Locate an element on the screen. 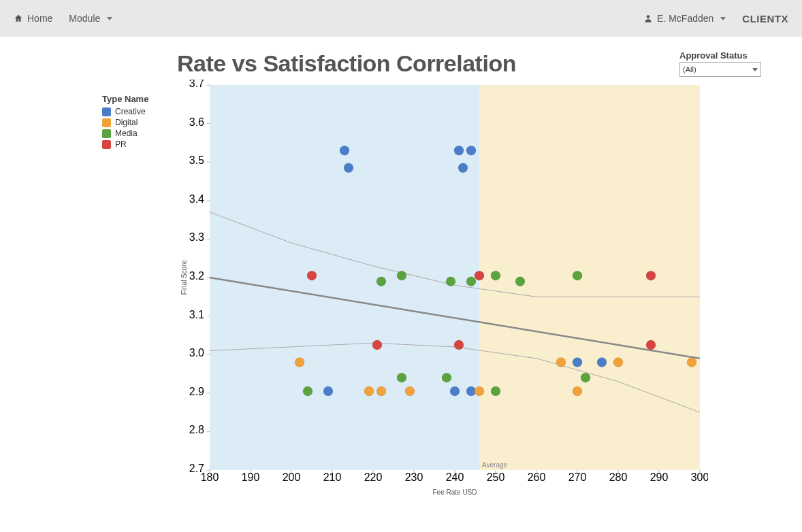  y-tick-label: 3.1 is located at coordinates (197, 314).